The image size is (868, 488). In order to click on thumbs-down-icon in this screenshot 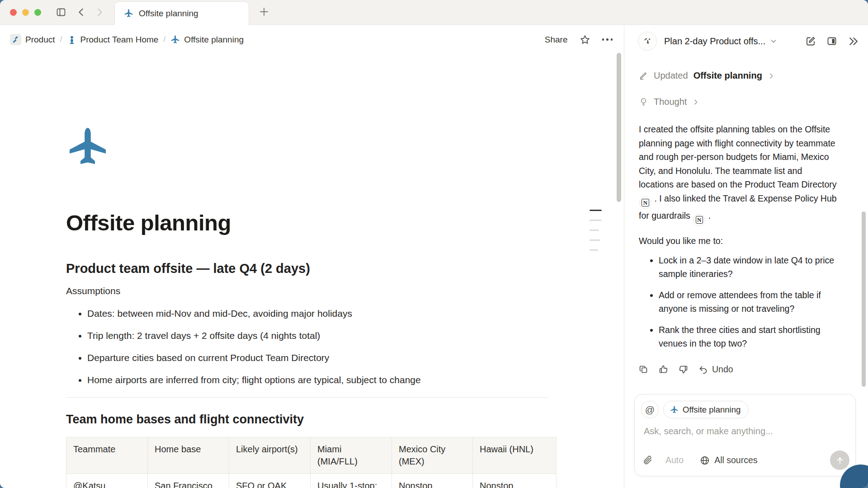, I will do `click(684, 370)`.